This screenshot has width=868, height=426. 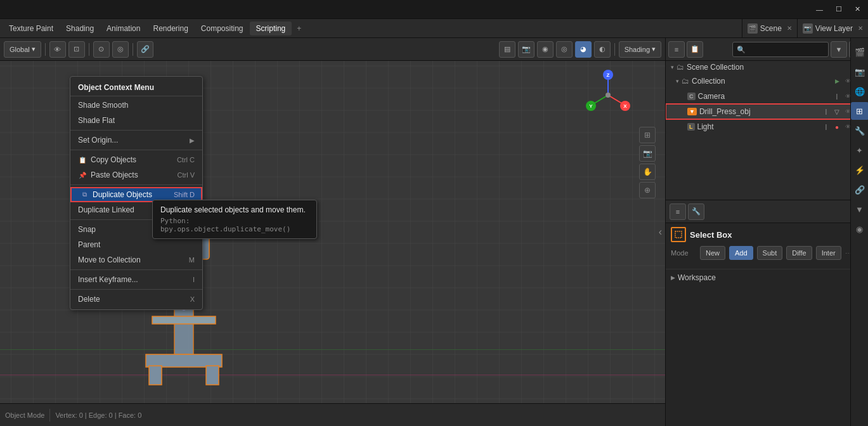 I want to click on tool-settings-type-btn: 🔧, so click(x=696, y=212).